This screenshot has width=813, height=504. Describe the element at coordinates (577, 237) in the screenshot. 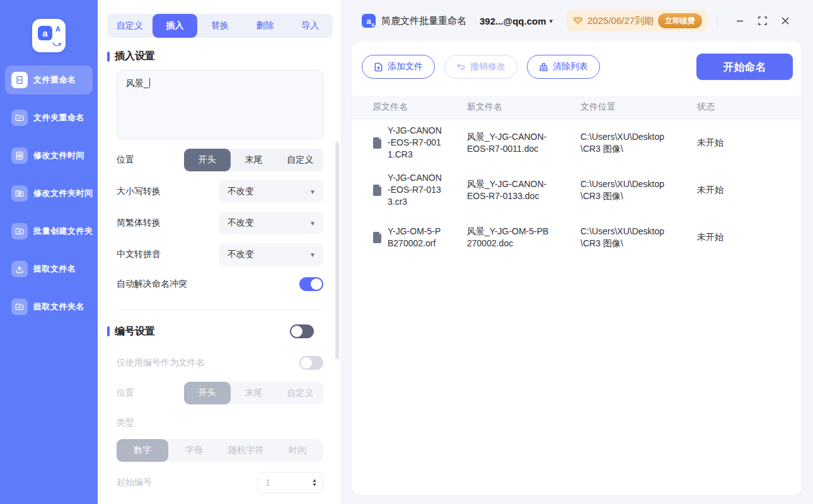

I see `table-row: Y-JG-OM-5-PB270002.orf 风景_Y-JG-OM-5-PB27…` at that location.